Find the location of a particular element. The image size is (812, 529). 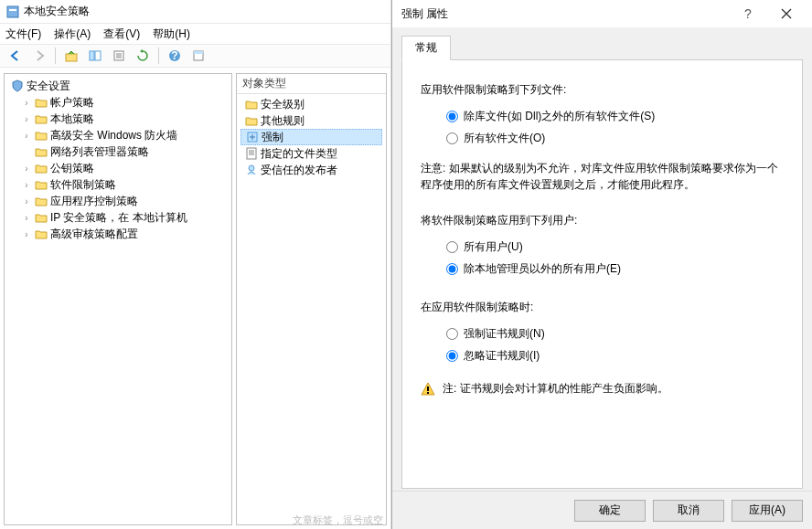

toolbar: ? is located at coordinates (196, 56).